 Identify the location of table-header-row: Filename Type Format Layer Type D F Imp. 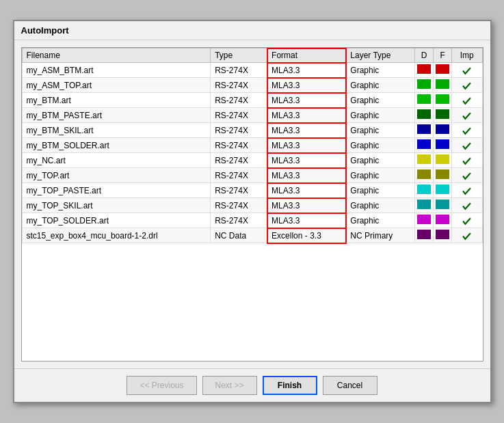
(252, 56).